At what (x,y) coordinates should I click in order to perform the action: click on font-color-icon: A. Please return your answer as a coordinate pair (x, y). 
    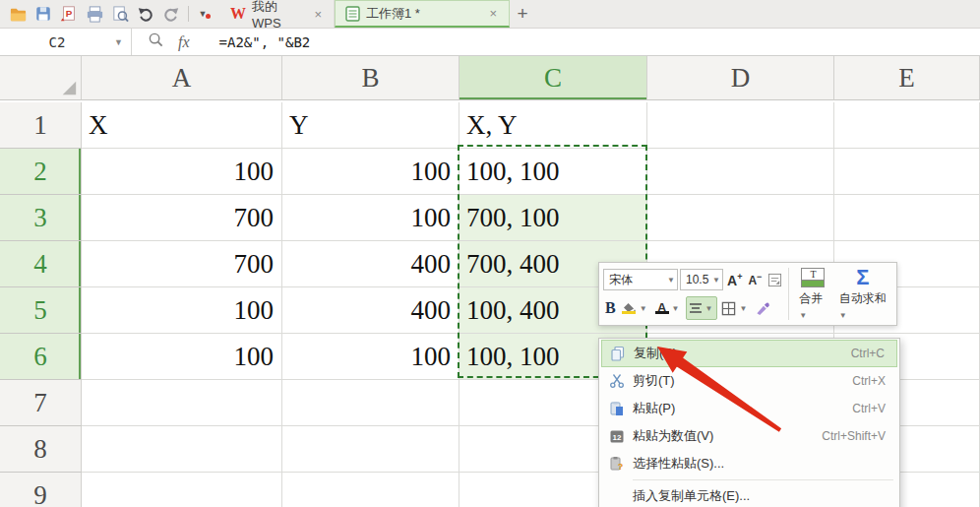
    Looking at the image, I should click on (662, 308).